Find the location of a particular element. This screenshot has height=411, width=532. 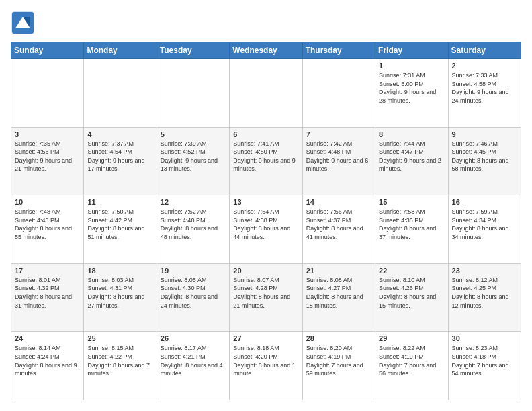

weekday-header-saturday: Saturday is located at coordinates (484, 51).